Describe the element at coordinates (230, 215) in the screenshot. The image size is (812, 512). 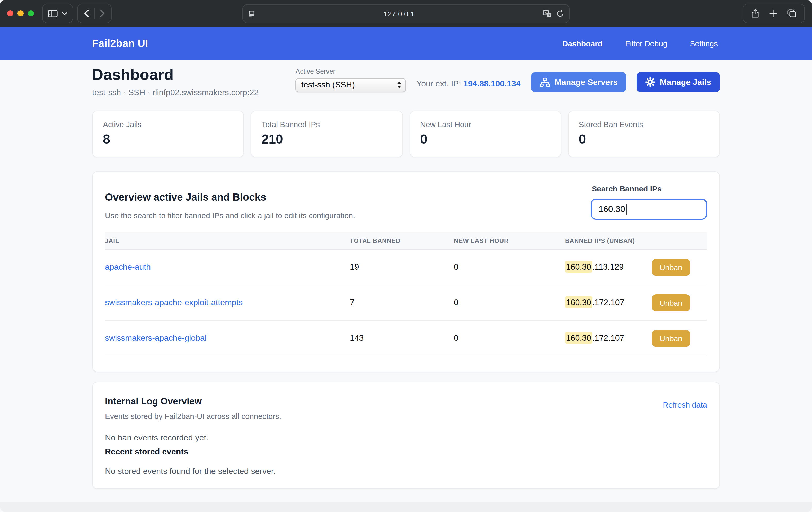
I see `overview-description: Use the search to filter banned IPs and …` at that location.